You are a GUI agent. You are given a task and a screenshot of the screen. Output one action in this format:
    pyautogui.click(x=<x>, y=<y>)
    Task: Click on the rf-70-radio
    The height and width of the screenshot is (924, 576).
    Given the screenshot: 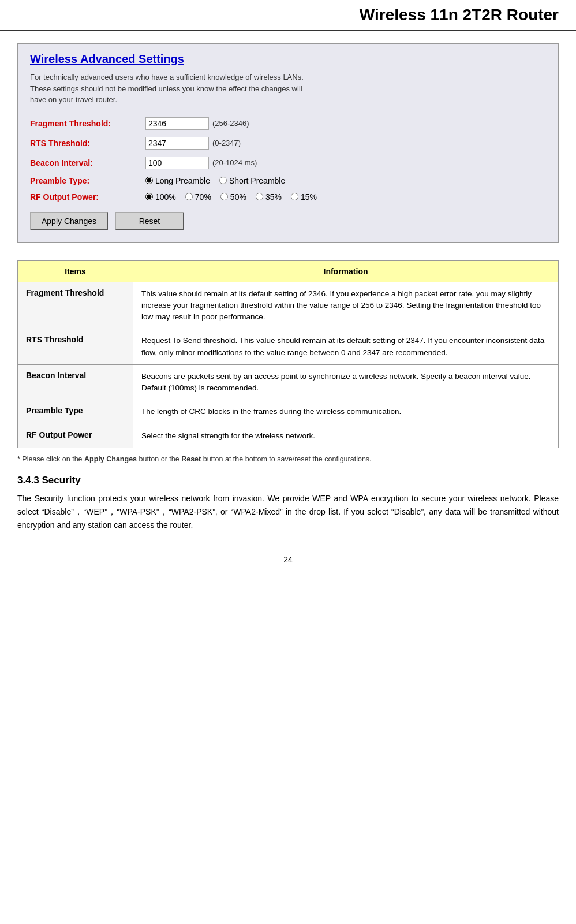 What is the action you would take?
    pyautogui.click(x=189, y=196)
    